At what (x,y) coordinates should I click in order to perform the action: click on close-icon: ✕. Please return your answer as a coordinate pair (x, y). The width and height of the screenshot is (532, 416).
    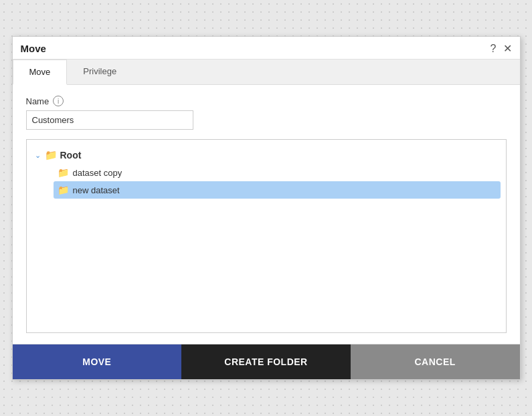
    Looking at the image, I should click on (507, 48).